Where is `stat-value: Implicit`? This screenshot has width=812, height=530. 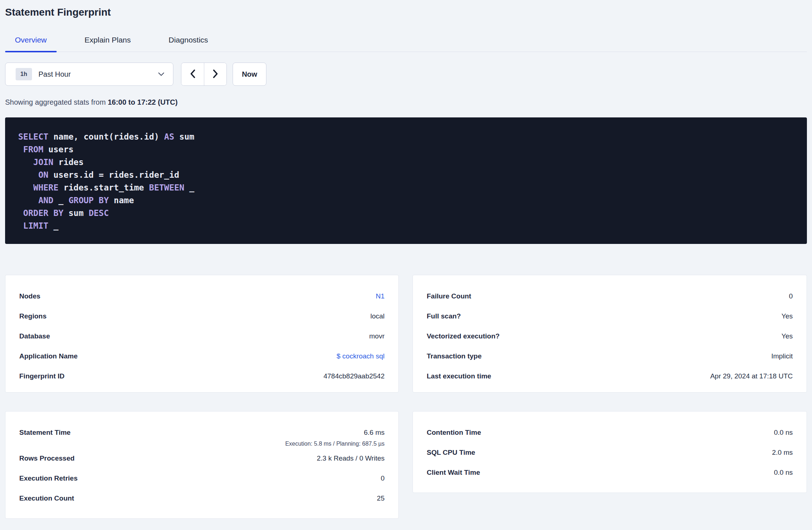 stat-value: Implicit is located at coordinates (782, 356).